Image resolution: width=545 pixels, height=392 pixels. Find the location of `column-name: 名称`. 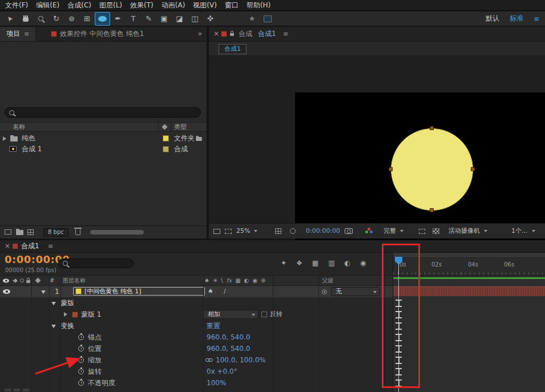

column-name: 名称 is located at coordinates (19, 127).